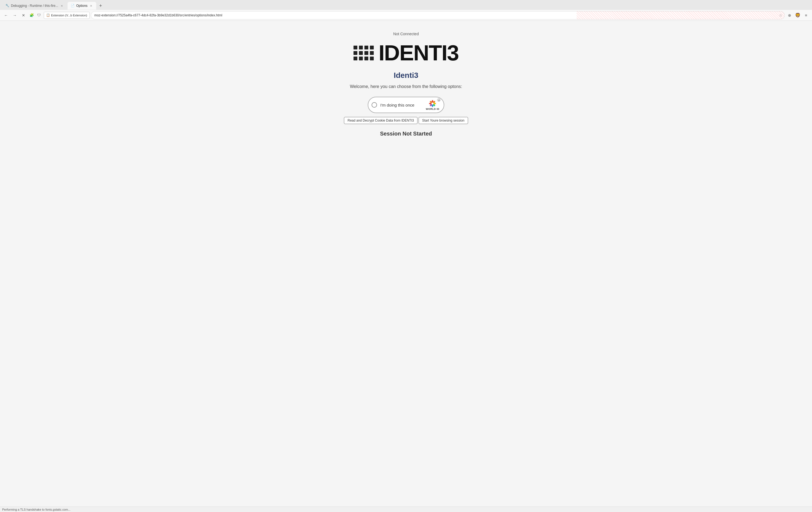 The width and height of the screenshot is (812, 512). Describe the element at coordinates (67, 16) in the screenshot. I see `extension-button: 📋 Extension (V...b Extension)` at that location.